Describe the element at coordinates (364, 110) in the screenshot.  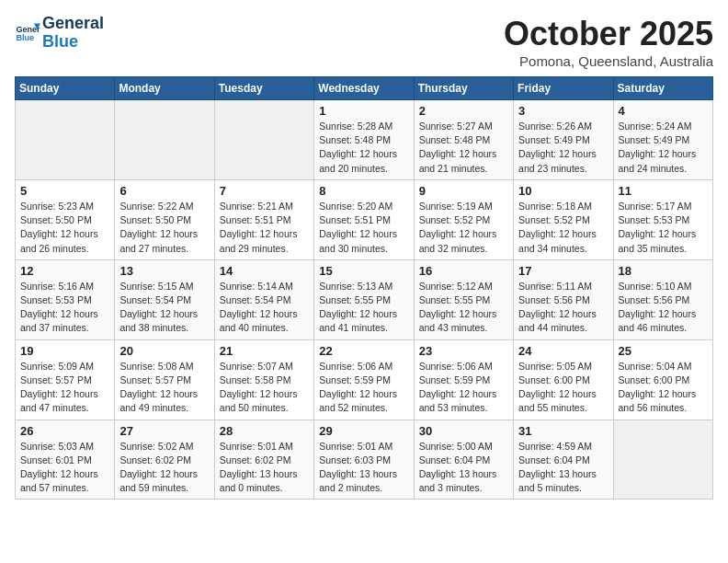
I see `day-number: 1` at that location.